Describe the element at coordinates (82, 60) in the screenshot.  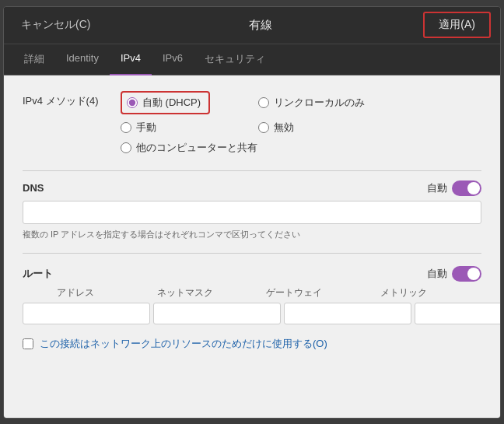
I see `tab-identity: Identity` at that location.